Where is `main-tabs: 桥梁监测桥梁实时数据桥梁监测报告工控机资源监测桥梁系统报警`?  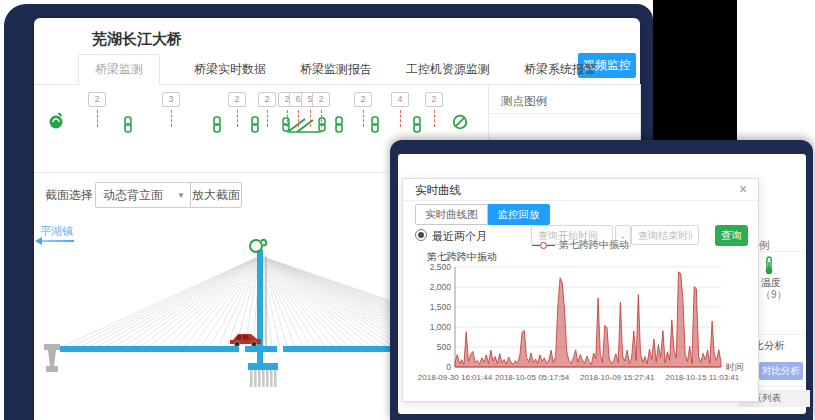 main-tabs: 桥梁监测桥梁实时数据桥梁监测报告工控机资源监测桥梁系统报警 is located at coordinates (337, 71).